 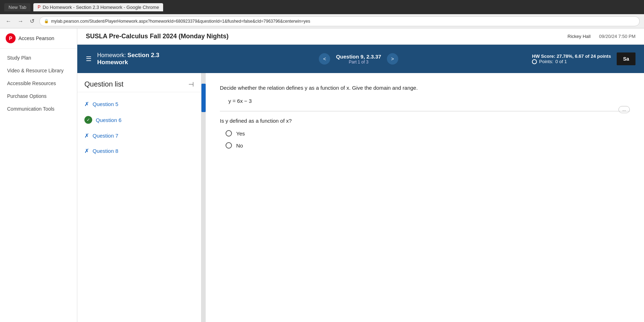 What do you see at coordinates (38, 96) in the screenshot?
I see `sidebar-item-purchase-options: Purchase Options` at bounding box center [38, 96].